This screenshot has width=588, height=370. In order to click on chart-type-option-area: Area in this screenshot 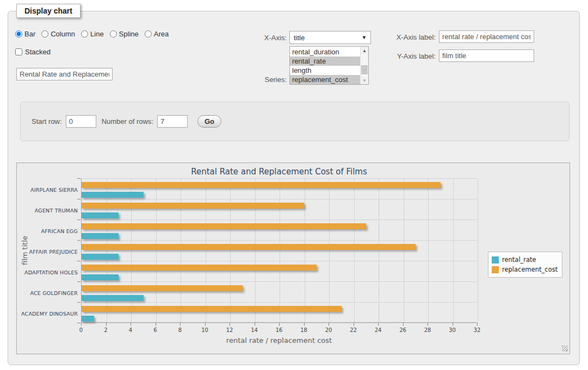, I will do `click(157, 34)`.